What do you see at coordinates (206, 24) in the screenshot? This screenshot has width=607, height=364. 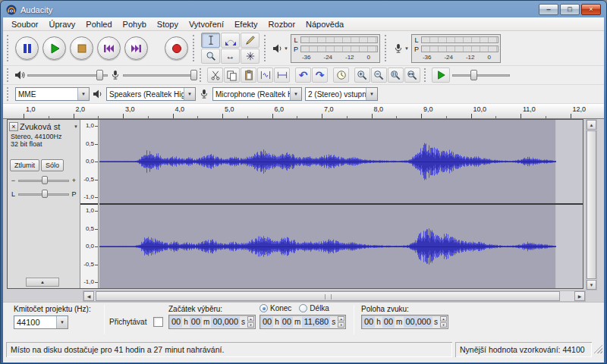 I see `menu-item-vytvoreni: Vytvoření` at bounding box center [206, 24].